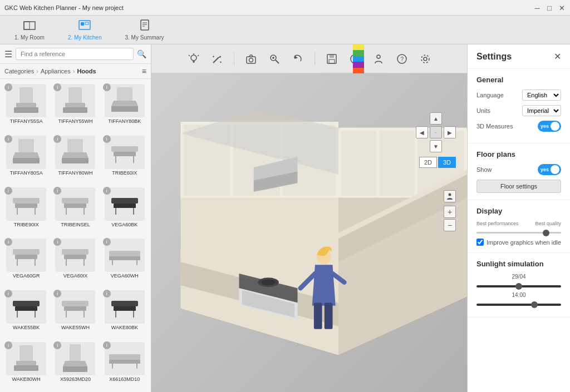 This screenshot has width=570, height=392. I want to click on nav-center-button: ·, so click(436, 132).